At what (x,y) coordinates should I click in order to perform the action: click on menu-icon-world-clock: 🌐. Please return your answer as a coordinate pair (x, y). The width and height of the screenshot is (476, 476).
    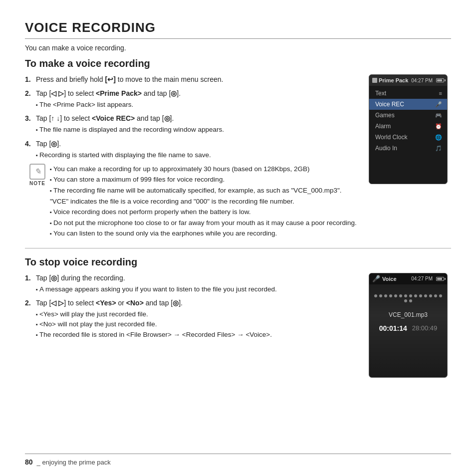
    Looking at the image, I should click on (439, 138).